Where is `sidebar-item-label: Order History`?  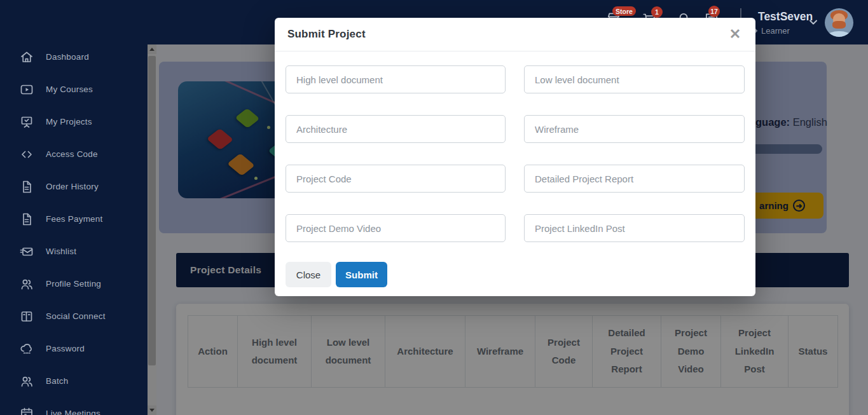
sidebar-item-label: Order History is located at coordinates (72, 187).